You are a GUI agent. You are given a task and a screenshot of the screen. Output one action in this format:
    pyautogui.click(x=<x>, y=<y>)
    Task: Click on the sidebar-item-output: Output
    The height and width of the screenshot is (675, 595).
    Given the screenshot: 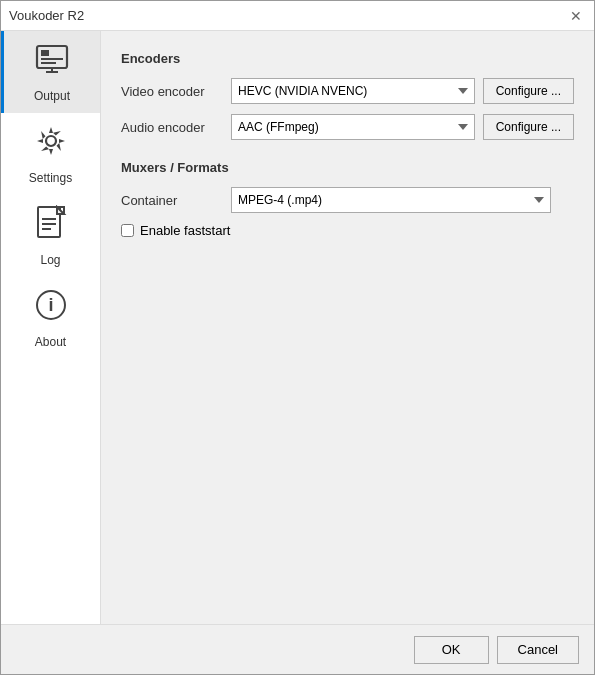 What is the action you would take?
    pyautogui.click(x=50, y=72)
    